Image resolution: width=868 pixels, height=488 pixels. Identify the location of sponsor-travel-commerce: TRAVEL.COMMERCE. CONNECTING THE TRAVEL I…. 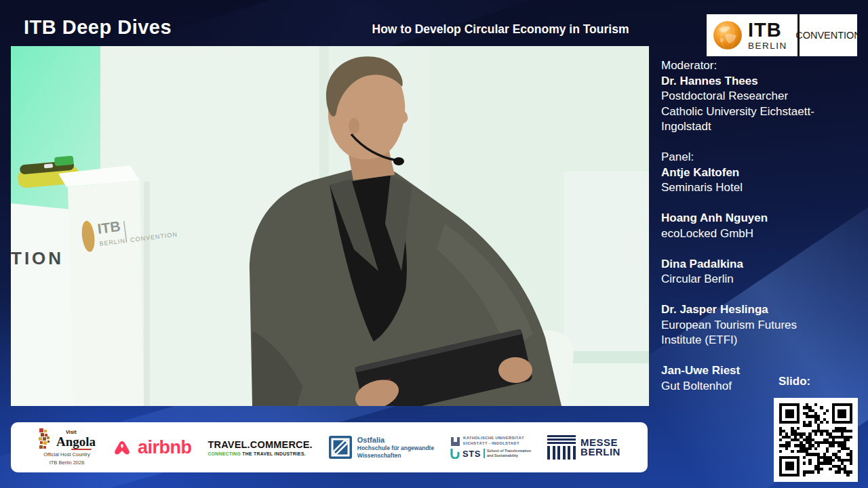
(260, 447).